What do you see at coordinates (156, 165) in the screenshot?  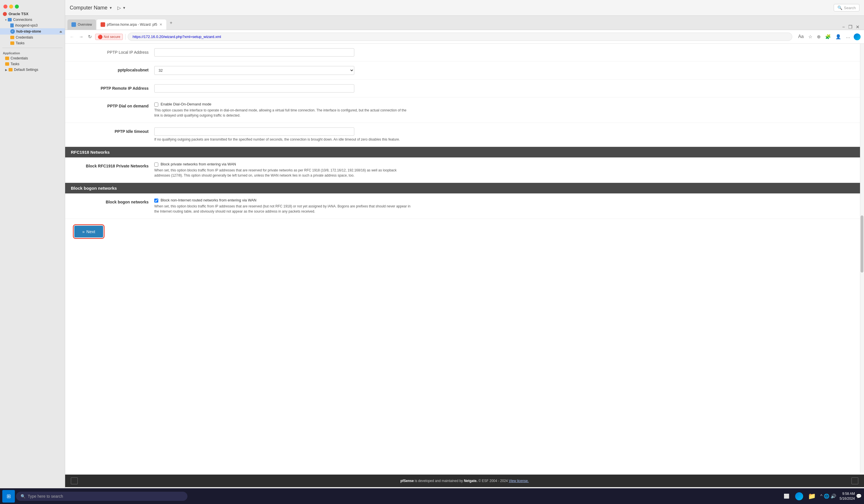 I see `block-rfc1918-checkbox` at bounding box center [156, 165].